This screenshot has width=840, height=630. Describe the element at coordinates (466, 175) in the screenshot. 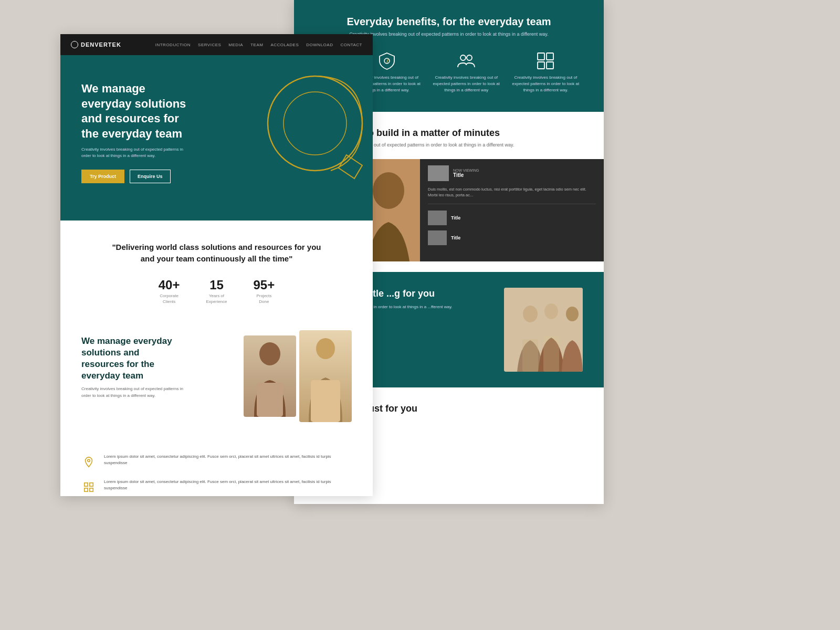

I see `now-viewing-title: Title` at that location.